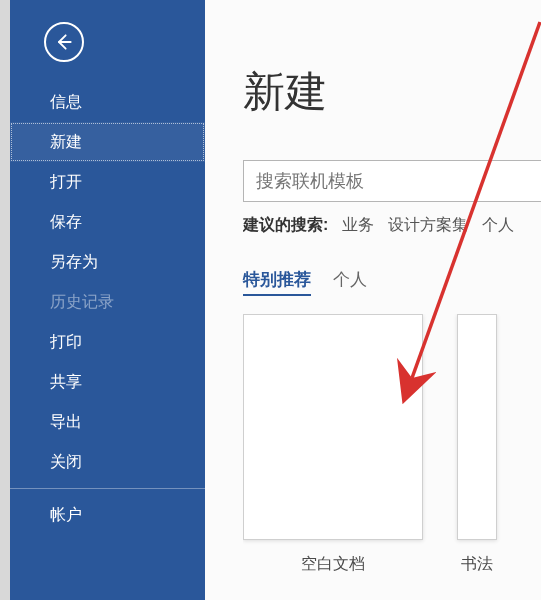 The width and height of the screenshot is (541, 600). What do you see at coordinates (108, 422) in the screenshot?
I see `menu-export: 导出` at bounding box center [108, 422].